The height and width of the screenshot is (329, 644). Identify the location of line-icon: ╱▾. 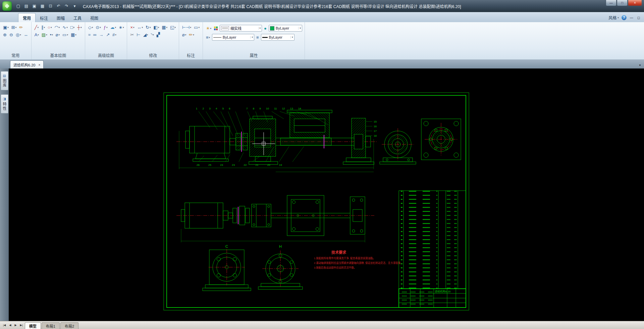
(37, 28).